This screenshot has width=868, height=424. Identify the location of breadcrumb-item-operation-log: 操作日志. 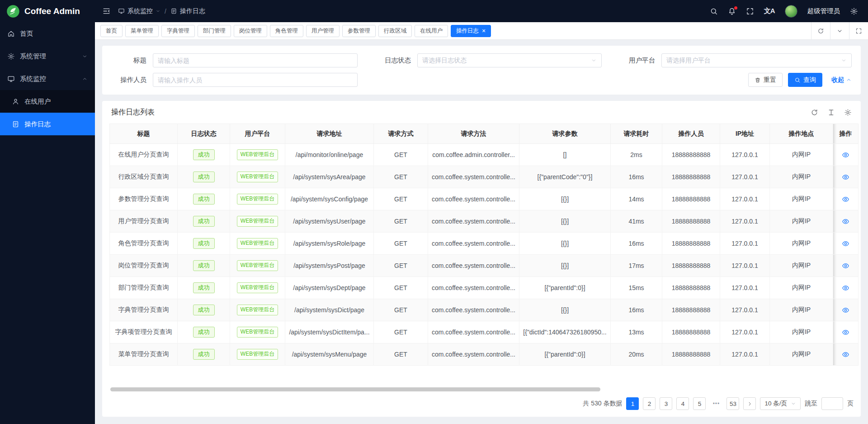
(188, 11).